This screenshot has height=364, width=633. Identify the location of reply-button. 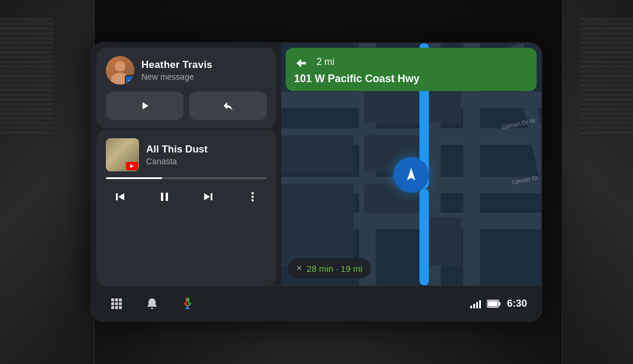
(228, 106).